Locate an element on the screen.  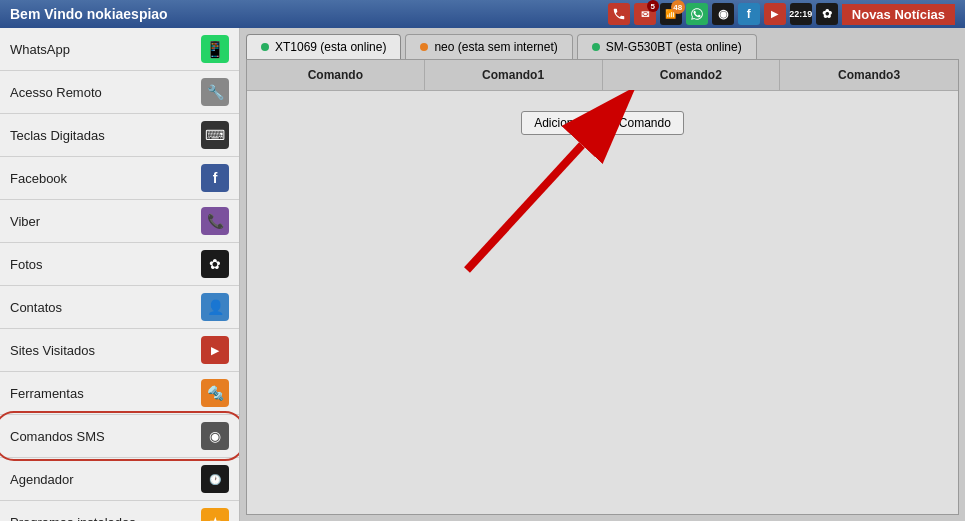
header-icons: ✉5 📶48 ◉ f ▶ 22:19 ✿ Novas Notícias is located at coordinates (782, 14).